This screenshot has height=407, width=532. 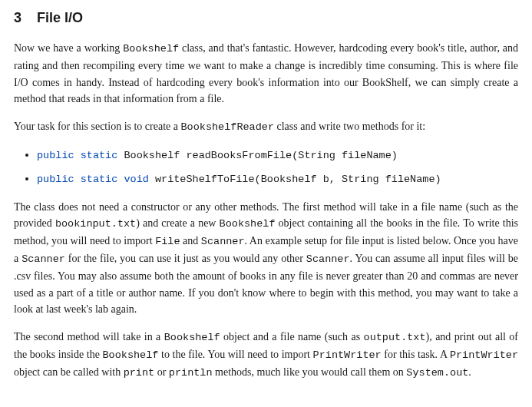 What do you see at coordinates (167, 241) in the screenshot?
I see `code-file: File` at bounding box center [167, 241].